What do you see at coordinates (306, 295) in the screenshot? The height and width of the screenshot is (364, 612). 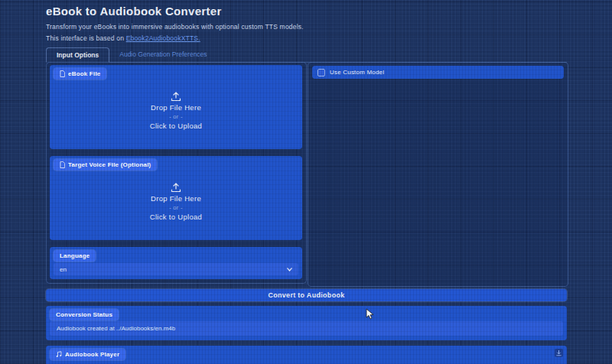 I see `convert-to-audiobook-button: Convert to Audiobook` at bounding box center [306, 295].